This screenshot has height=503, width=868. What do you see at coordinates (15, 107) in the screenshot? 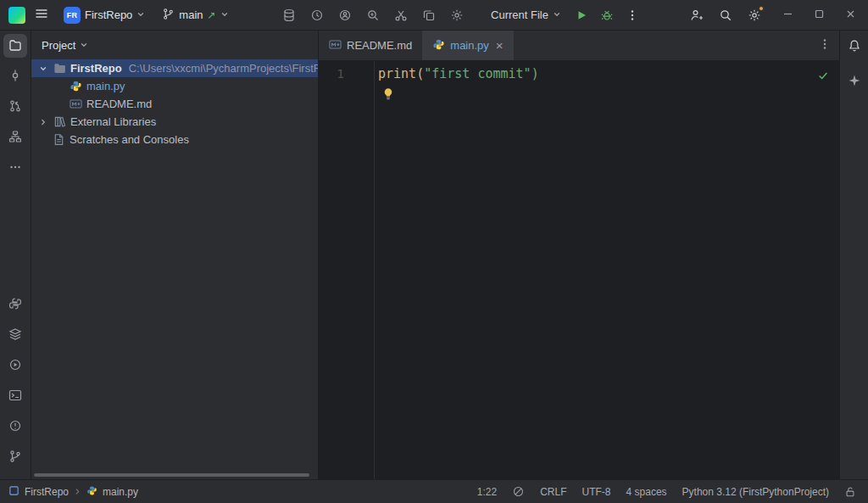
I see `pull-requests-tool-button` at bounding box center [15, 107].